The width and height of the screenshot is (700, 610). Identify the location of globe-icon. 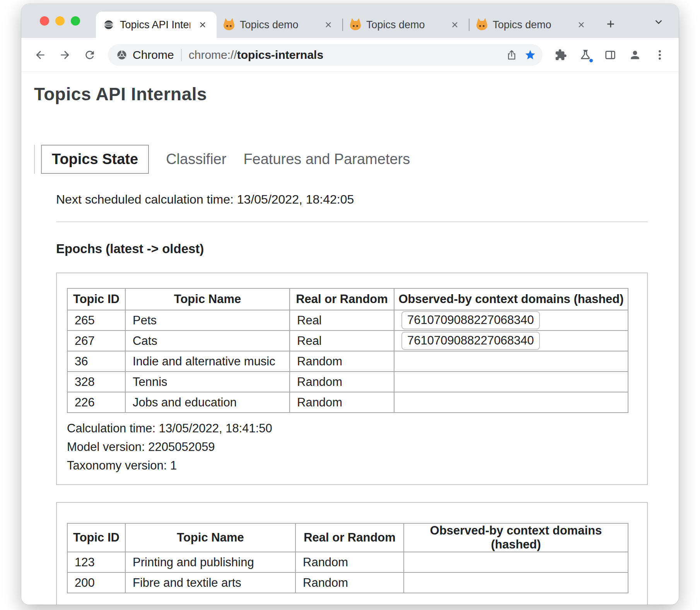
(109, 25).